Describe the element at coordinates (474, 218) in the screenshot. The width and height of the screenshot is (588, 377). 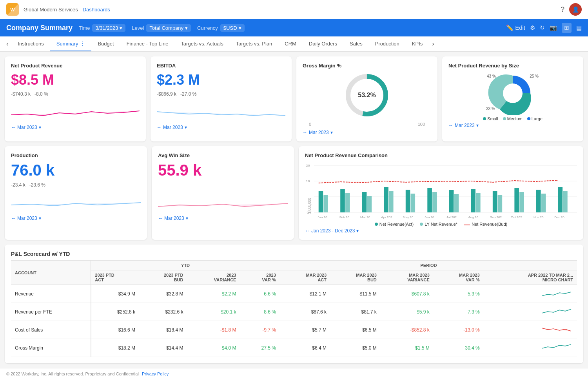
I see `svg-text: Aug 20..` at that location.